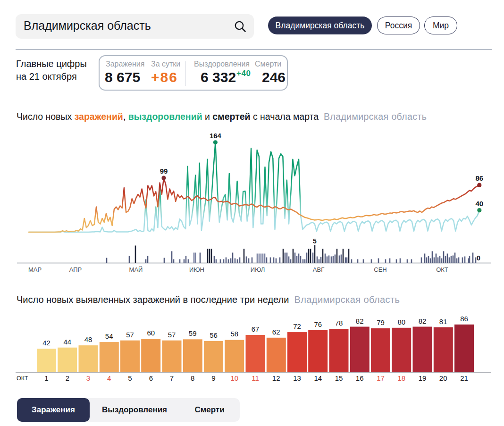 The image size is (504, 426). I want to click on svg-text: 8, so click(193, 378).